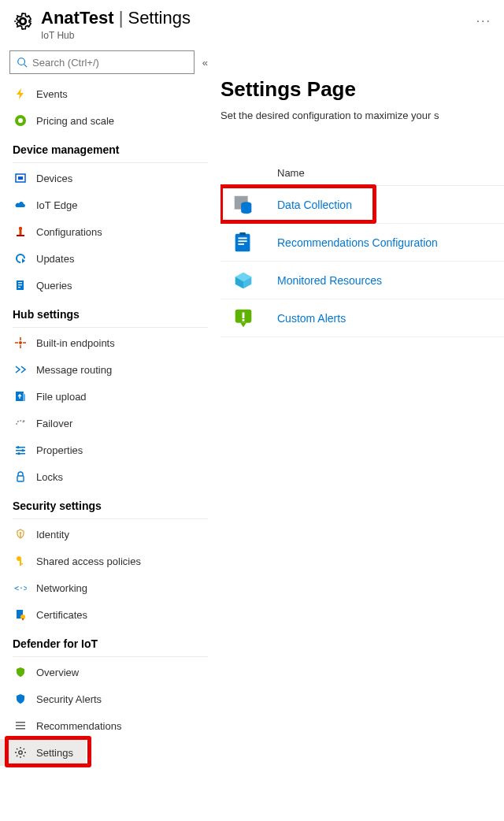 This screenshot has height=821, width=504. Describe the element at coordinates (329, 280) in the screenshot. I see `settings-row-label: Monitored Resources` at that location.